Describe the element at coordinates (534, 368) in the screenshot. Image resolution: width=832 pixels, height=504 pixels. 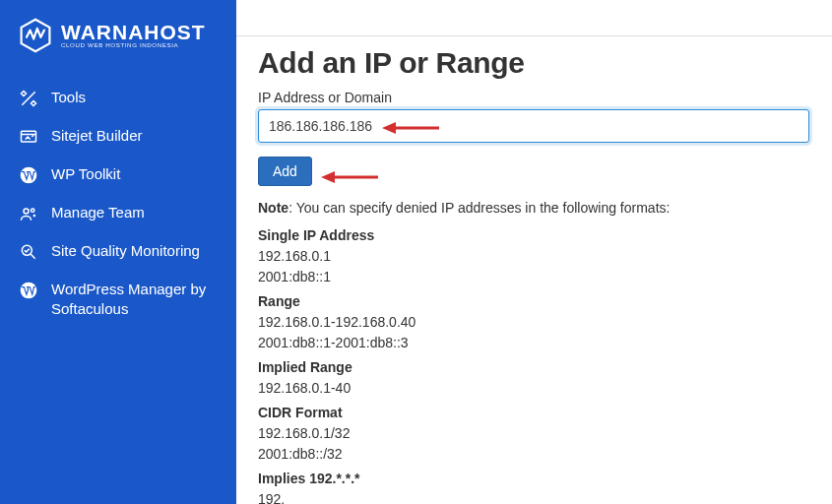
I see `format-title: Implied Range` at that location.